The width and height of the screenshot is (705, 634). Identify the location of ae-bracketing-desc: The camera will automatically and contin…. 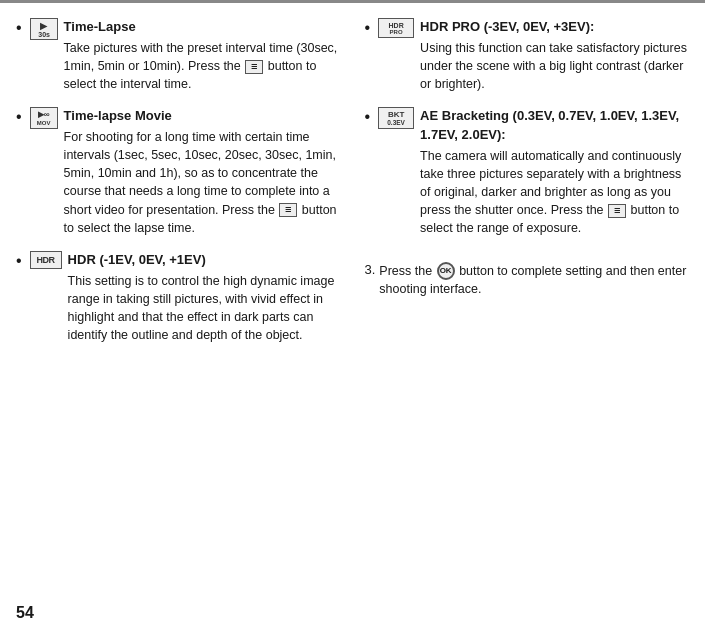
(554, 192).